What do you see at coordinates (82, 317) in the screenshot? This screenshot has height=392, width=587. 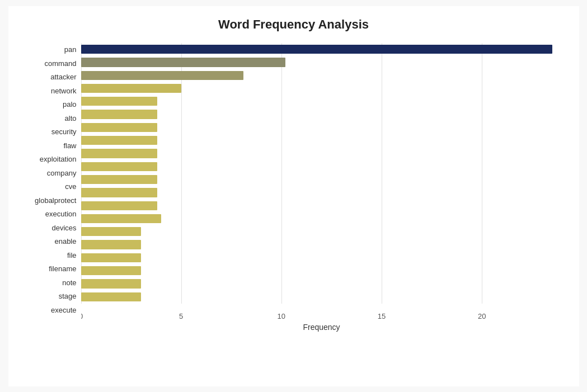 I see `x-tick-label: 0` at bounding box center [82, 317].